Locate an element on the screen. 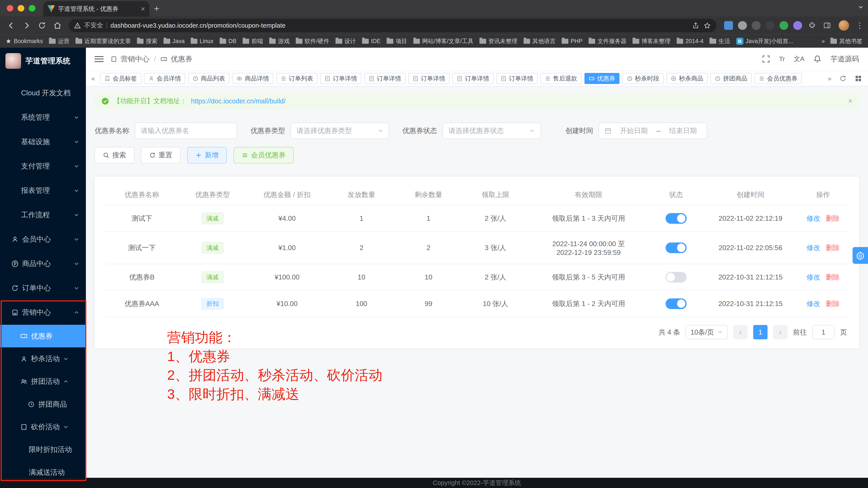 This screenshot has width=868, height=488. bookmark-item: IDE is located at coordinates (371, 41).